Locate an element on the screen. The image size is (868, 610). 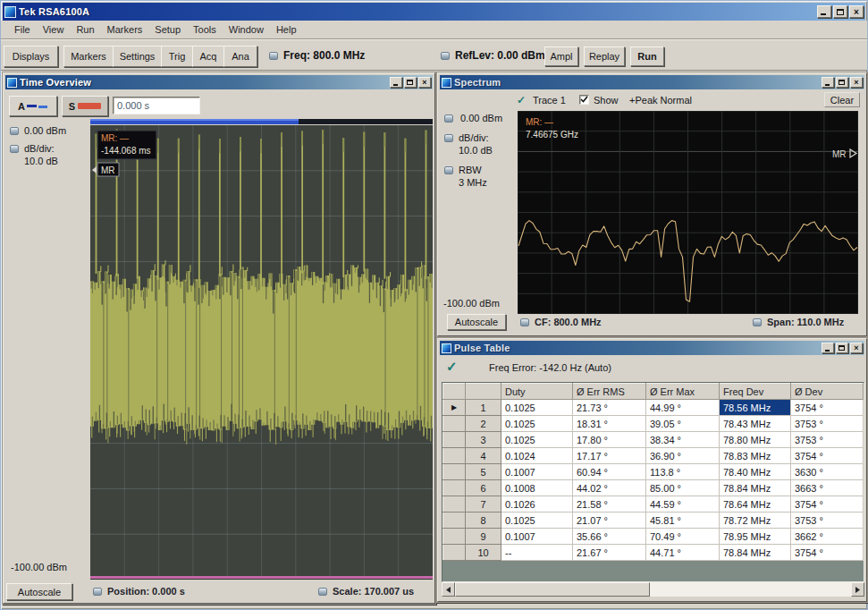
pulse-table-cell: 44.71 ° is located at coordinates (683, 553).